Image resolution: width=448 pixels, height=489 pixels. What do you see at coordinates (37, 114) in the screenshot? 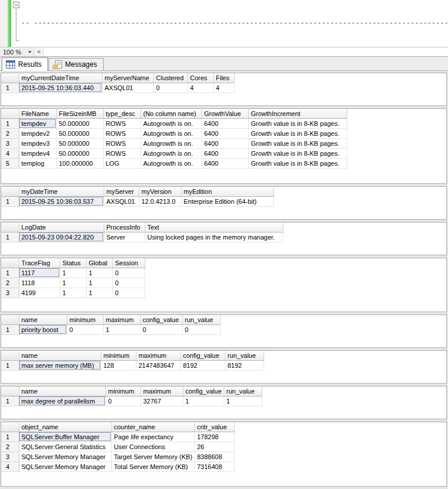
I see `column-header: FileName` at bounding box center [37, 114].